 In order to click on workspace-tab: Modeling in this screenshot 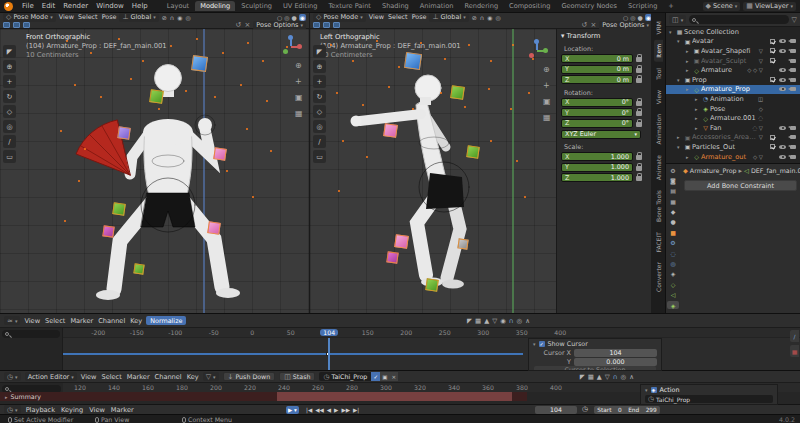, I will do `click(215, 6)`.